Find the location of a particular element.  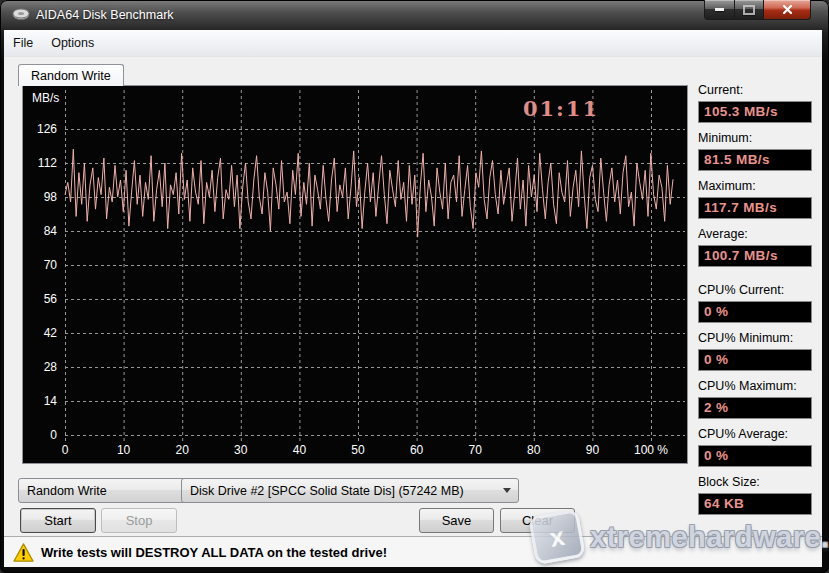

x-tick-label: 20 is located at coordinates (182, 450).